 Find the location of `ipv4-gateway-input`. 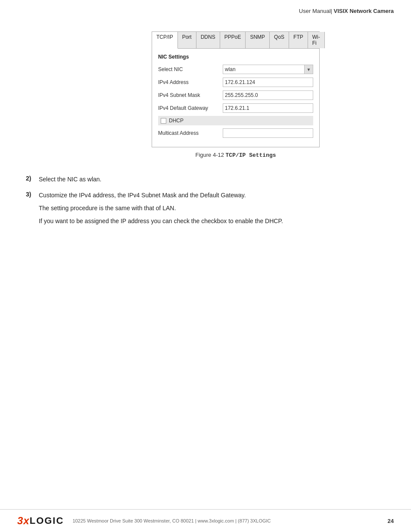

ipv4-gateway-input is located at coordinates (268, 108).